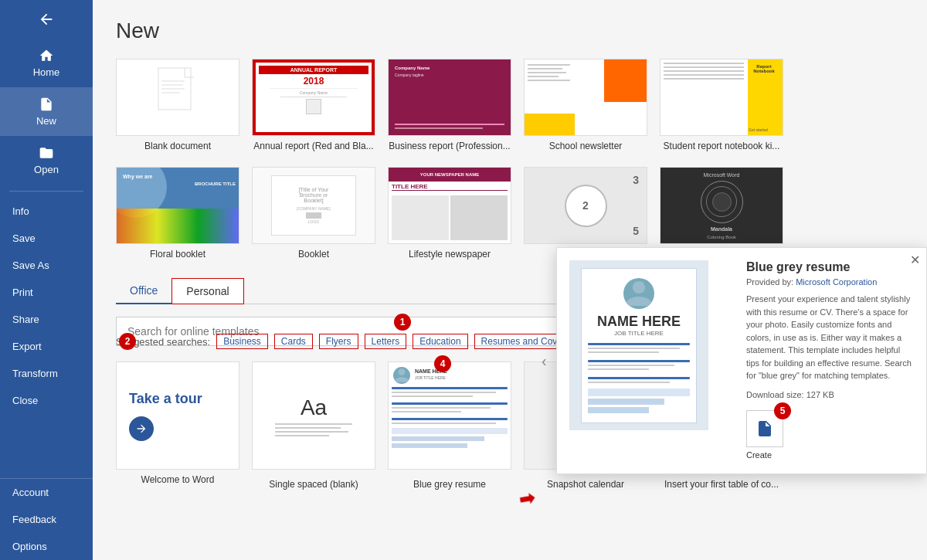  I want to click on overlay-preview: ‹ NAME HERE JOB TITLE HERE, so click(654, 361).